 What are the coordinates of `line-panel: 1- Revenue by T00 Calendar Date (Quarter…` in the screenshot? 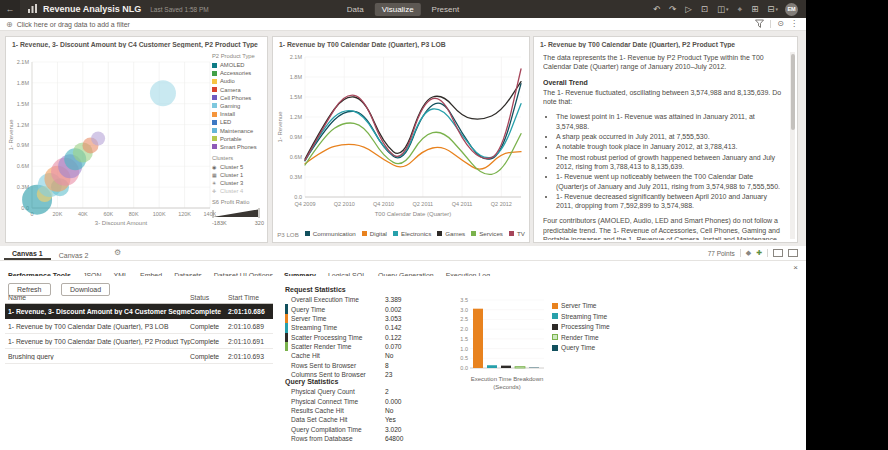 It's located at (401, 140).